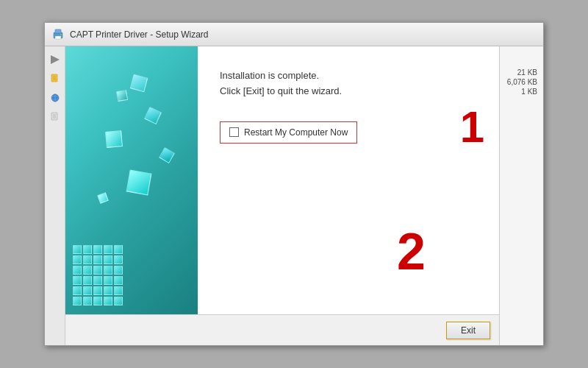 The image size is (588, 368). Describe the element at coordinates (55, 117) in the screenshot. I see `document2-sidebar-icon` at that location.